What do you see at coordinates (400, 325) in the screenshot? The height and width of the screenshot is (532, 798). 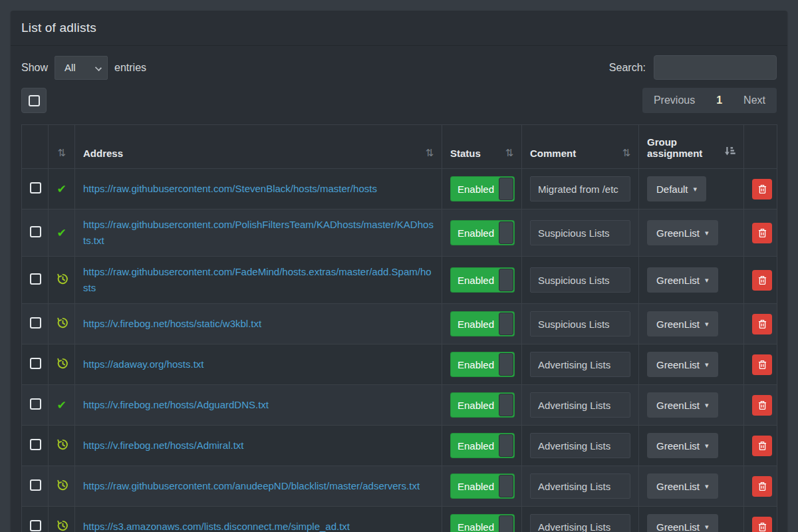 I see `adlist-table-row: https://v.firebog.net/hosts/static/w3kbl…` at bounding box center [400, 325].